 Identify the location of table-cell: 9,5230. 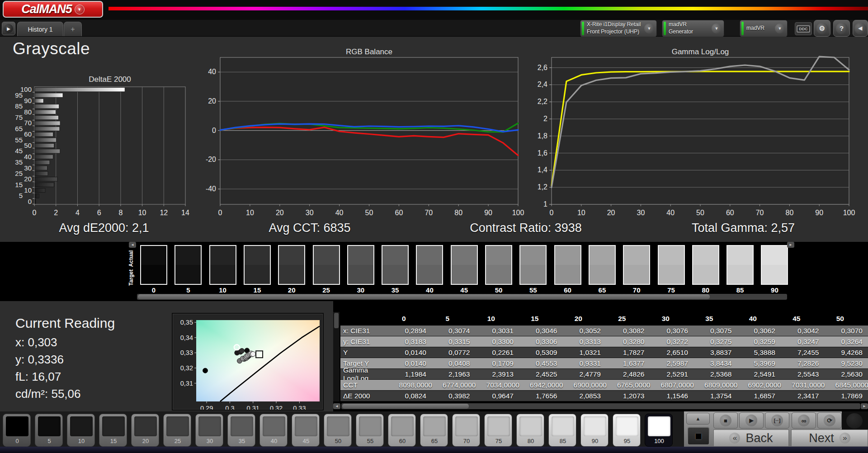
(849, 363).